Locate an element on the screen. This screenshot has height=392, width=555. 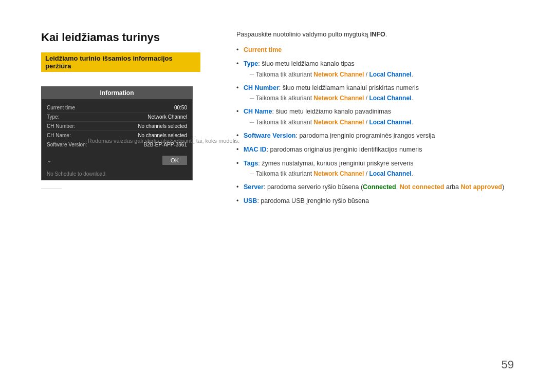
value-current-time: 00:50 is located at coordinates (181, 108).